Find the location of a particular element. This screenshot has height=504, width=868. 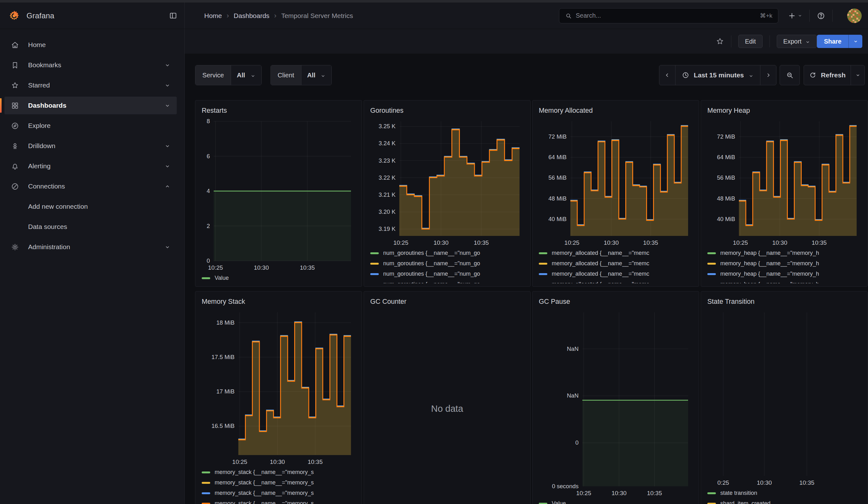

topbar-actions: Search... ⌘+k is located at coordinates (714, 16).